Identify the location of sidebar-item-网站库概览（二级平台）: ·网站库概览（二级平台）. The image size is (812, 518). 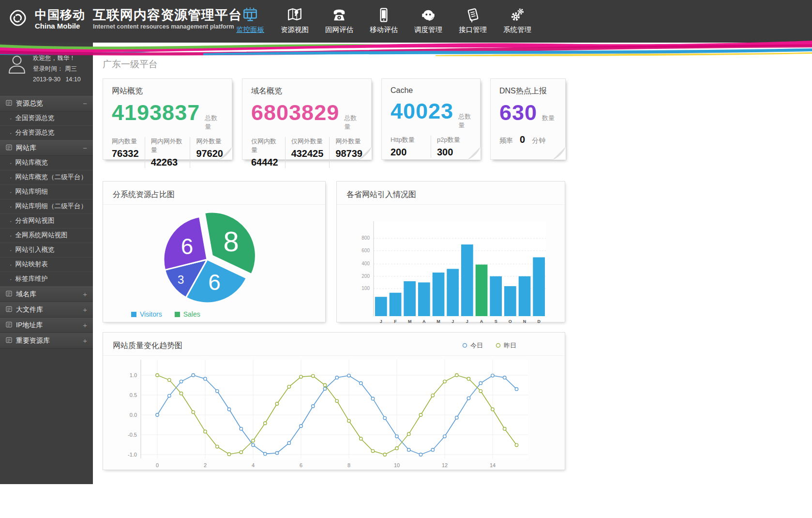
(46, 178).